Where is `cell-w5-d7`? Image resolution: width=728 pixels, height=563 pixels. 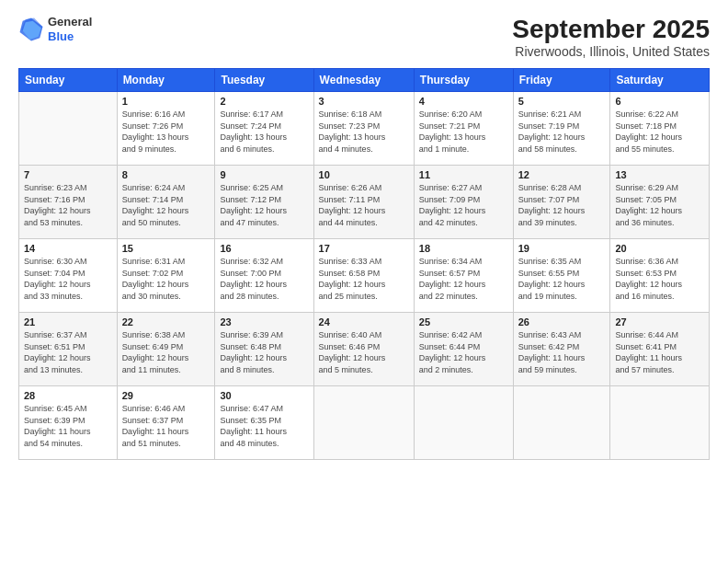 cell-w5-d7 is located at coordinates (660, 423).